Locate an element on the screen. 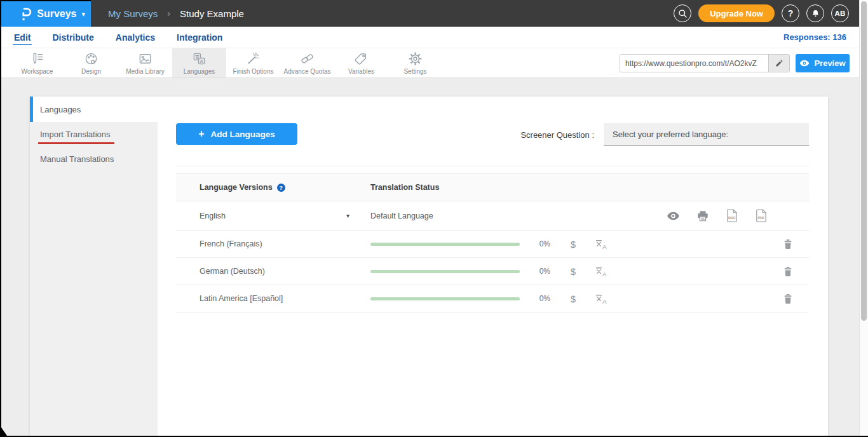 The height and width of the screenshot is (437, 868). search-icon is located at coordinates (682, 14).